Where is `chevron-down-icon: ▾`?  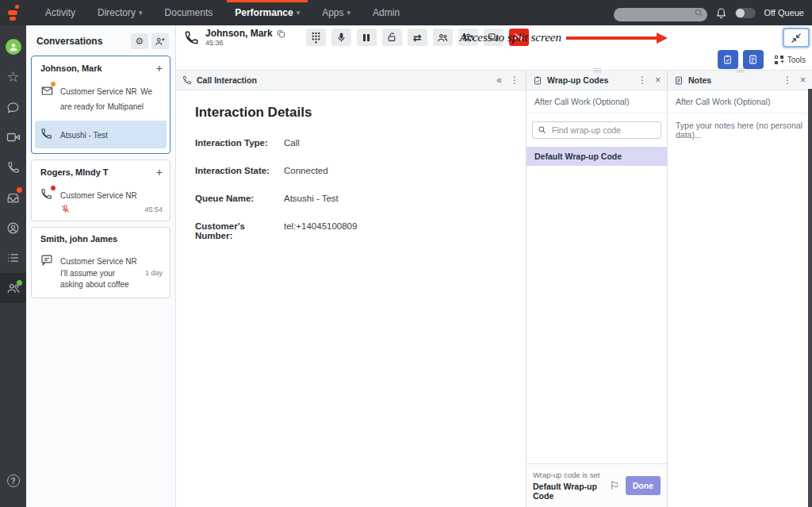 chevron-down-icon: ▾ is located at coordinates (141, 13).